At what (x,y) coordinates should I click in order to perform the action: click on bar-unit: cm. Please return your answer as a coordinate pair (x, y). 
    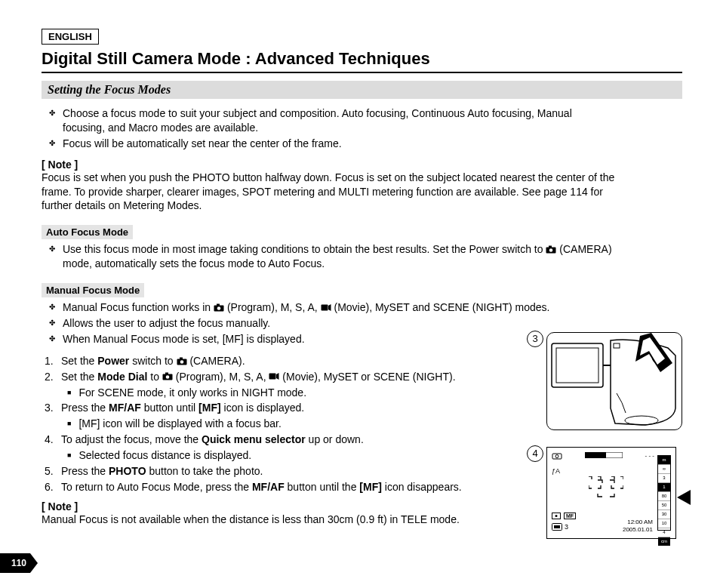
    Looking at the image, I should click on (664, 542).